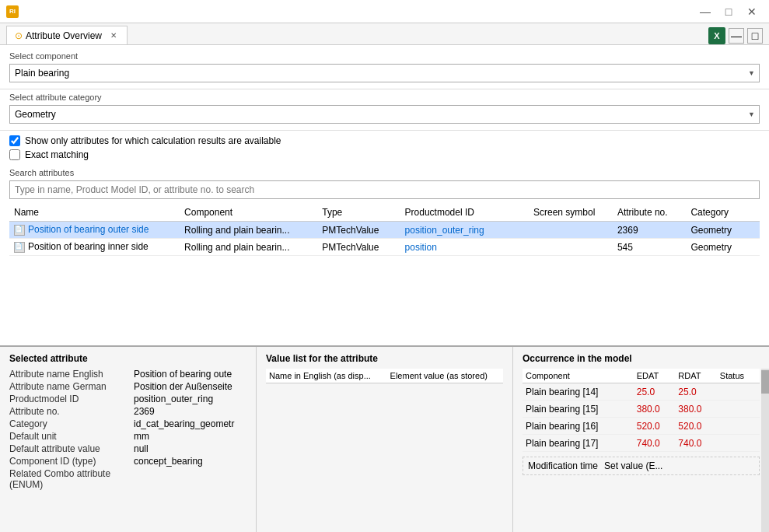 This screenshot has width=769, height=532. What do you see at coordinates (15, 155) in the screenshot?
I see `exact-matching-checkbox` at bounding box center [15, 155].